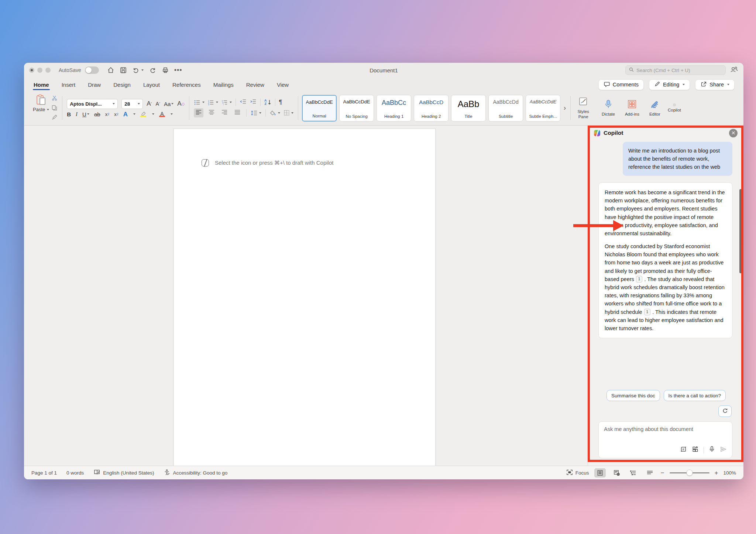  I want to click on suggestion-call-to-action-button: Is there a call to action?, so click(695, 396).